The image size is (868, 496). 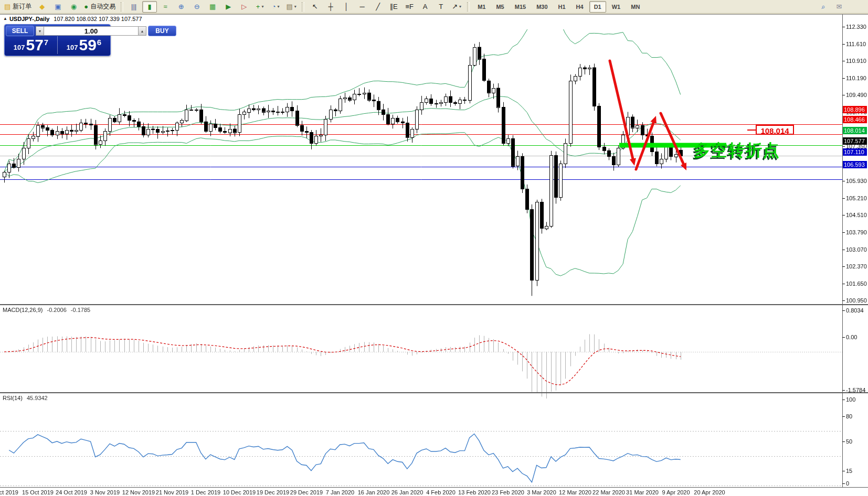 What do you see at coordinates (482, 7) in the screenshot?
I see `timeframe-m1: M1` at bounding box center [482, 7].